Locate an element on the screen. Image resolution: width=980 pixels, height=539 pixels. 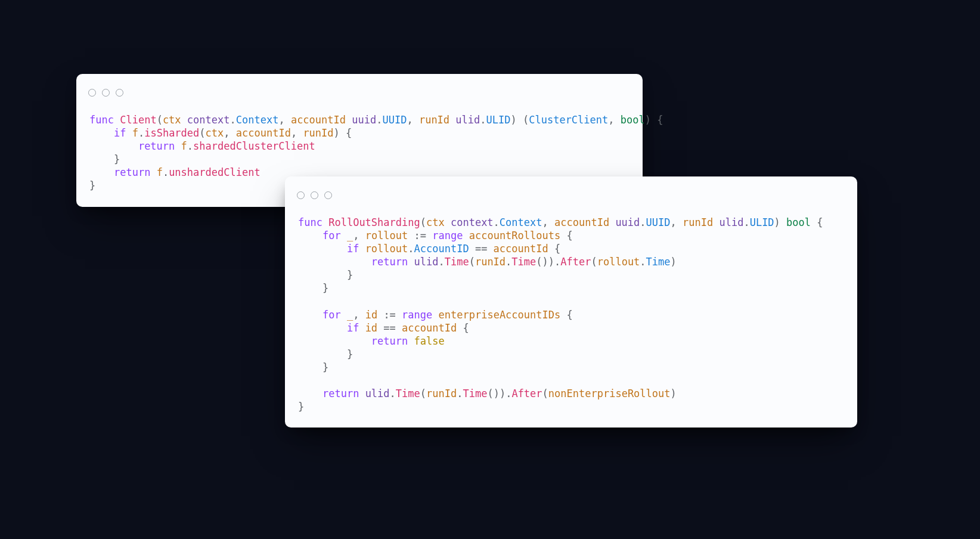
field: shardedClusterClient is located at coordinates (254, 146).